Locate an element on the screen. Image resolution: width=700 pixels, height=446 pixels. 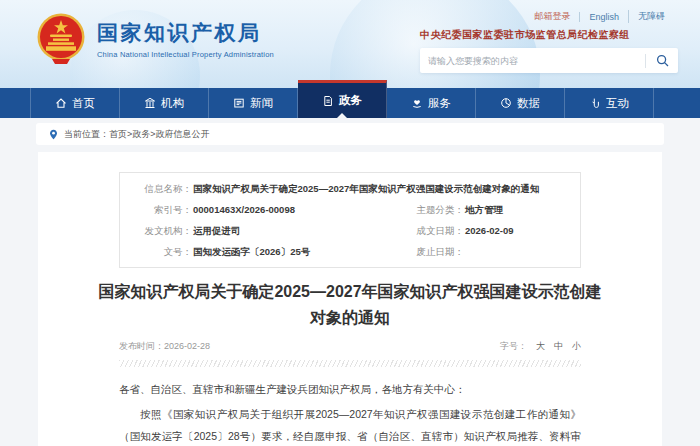
hand-pointer-icon is located at coordinates (595, 103).